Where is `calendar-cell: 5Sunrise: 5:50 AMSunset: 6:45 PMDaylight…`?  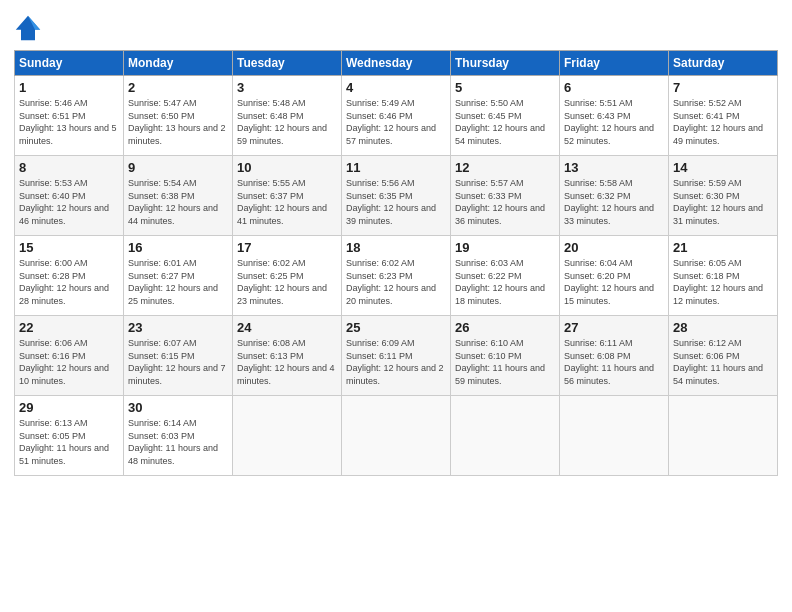 calendar-cell: 5Sunrise: 5:50 AMSunset: 6:45 PMDaylight… is located at coordinates (506, 116).